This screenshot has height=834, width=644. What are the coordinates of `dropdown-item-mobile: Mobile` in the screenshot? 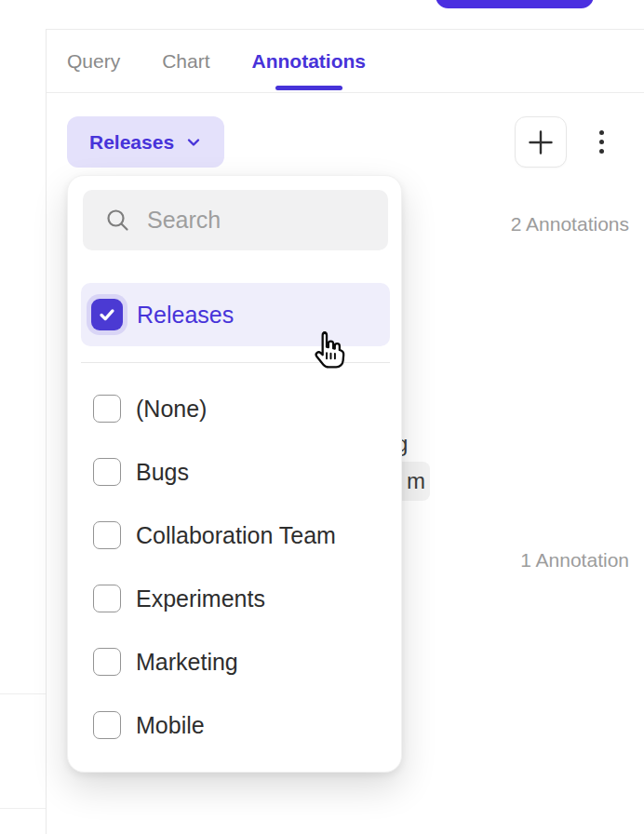 It's located at (235, 725).